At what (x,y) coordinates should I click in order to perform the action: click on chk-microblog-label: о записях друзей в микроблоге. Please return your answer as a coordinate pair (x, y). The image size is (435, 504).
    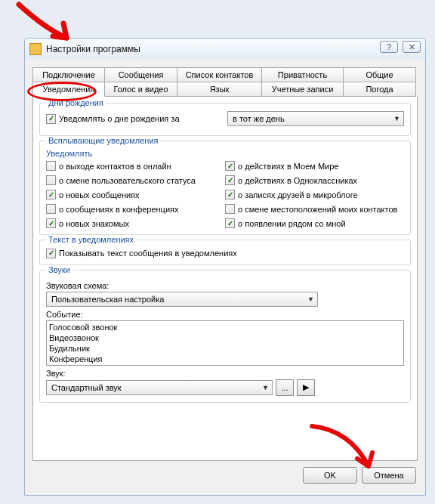
    Looking at the image, I should click on (298, 195).